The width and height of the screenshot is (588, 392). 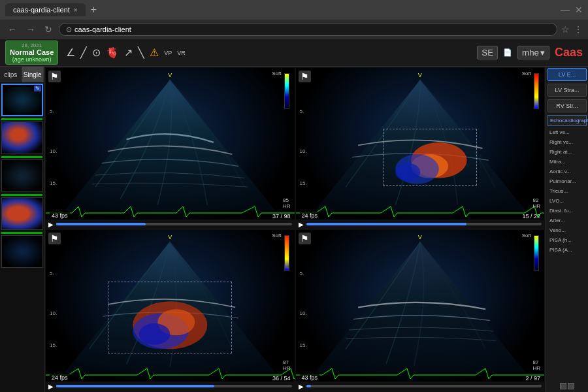 What do you see at coordinates (567, 201) in the screenshot?
I see `echo-item-7: LVO...` at bounding box center [567, 201].